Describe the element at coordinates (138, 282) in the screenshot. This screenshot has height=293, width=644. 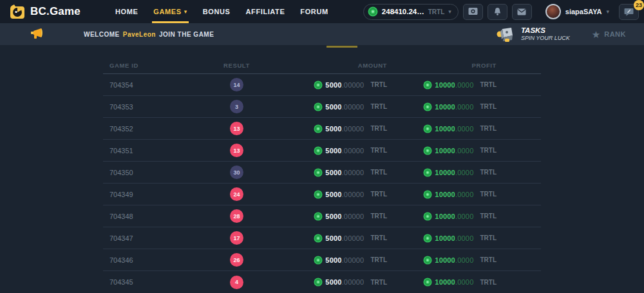
I see `game-id-cell: 704345` at that location.